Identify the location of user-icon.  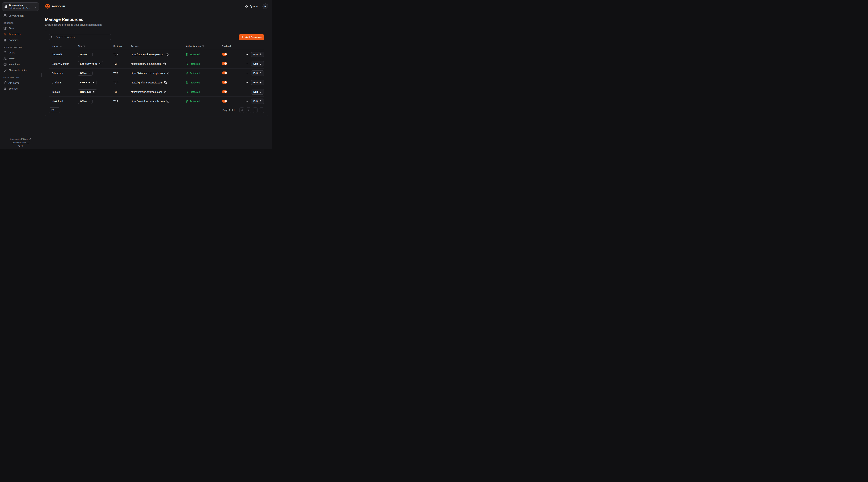
(5, 53).